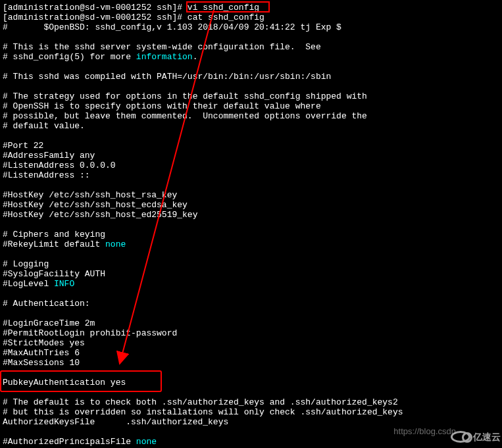  Describe the element at coordinates (251, 412) in the screenshot. I see `terminal-line: # but this is overridden so installation…` at that location.